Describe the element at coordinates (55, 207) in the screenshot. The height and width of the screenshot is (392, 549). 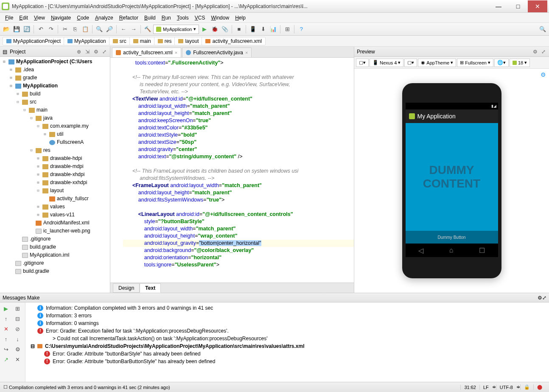
I see `tree-item: ⊞values` at that location.